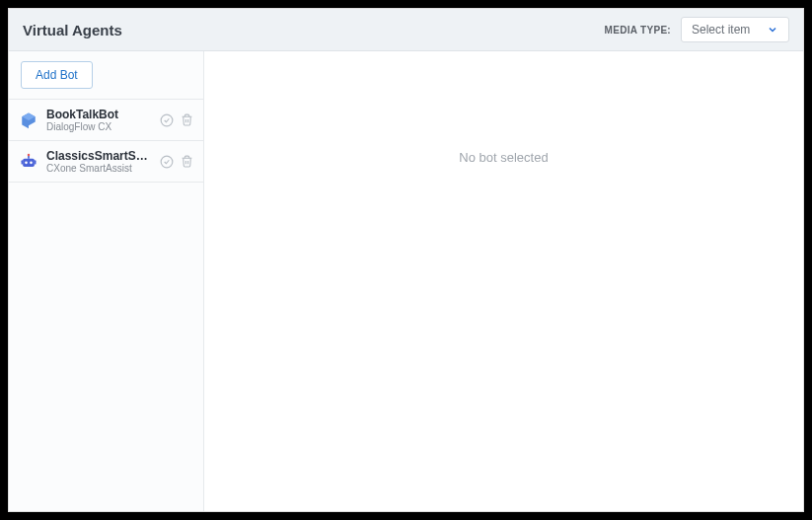 This screenshot has width=812, height=520. I want to click on page-title: Virtual Agents, so click(73, 30).